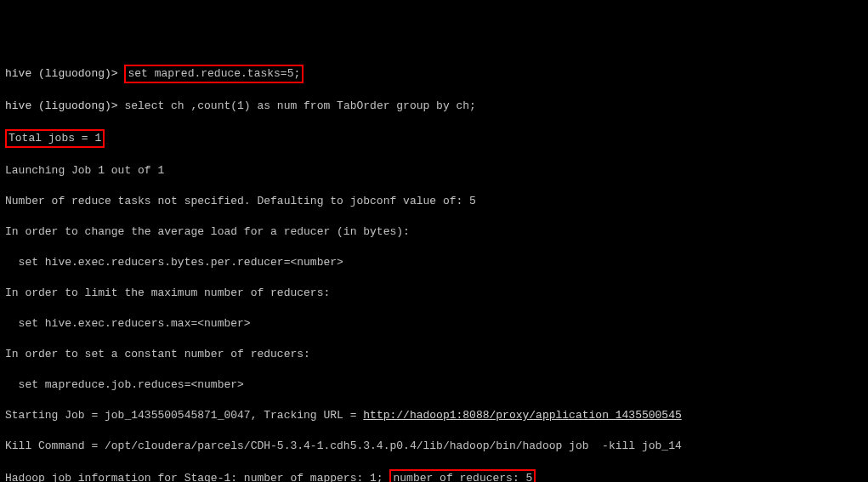 The image size is (868, 482). I want to click on tracking-url-link: http://hadoop1:8088/proxy/application_14…, so click(522, 415).